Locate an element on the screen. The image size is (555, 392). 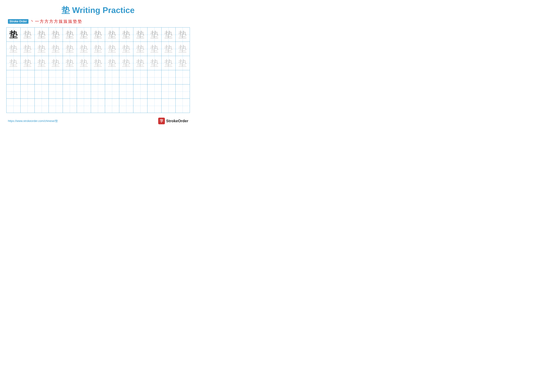
stroke-sequence: 丶 一 方 方 方 方 旊 旊 旊 垫 垫 is located at coordinates (56, 21).